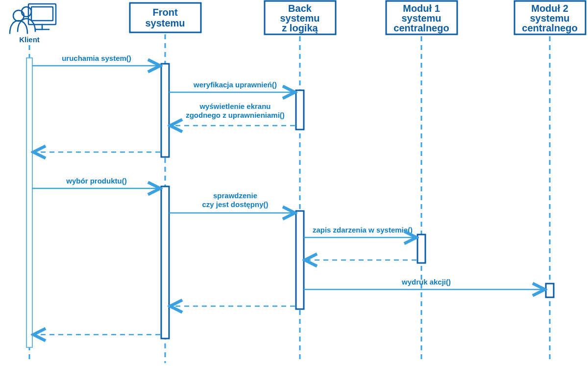  I want to click on actor-label: Klient, so click(29, 39).